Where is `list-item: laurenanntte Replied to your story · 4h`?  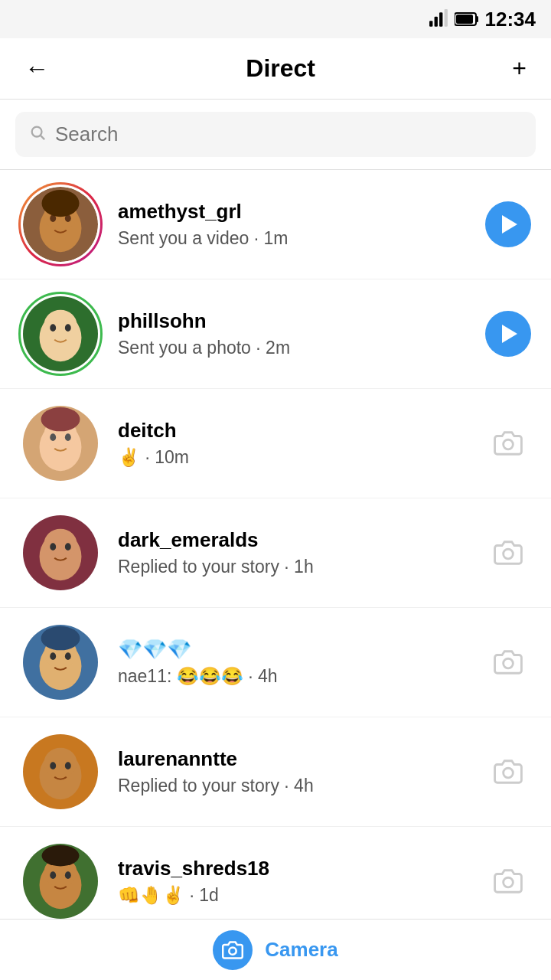
list-item: laurenanntte Replied to your story · 4h is located at coordinates (276, 772).